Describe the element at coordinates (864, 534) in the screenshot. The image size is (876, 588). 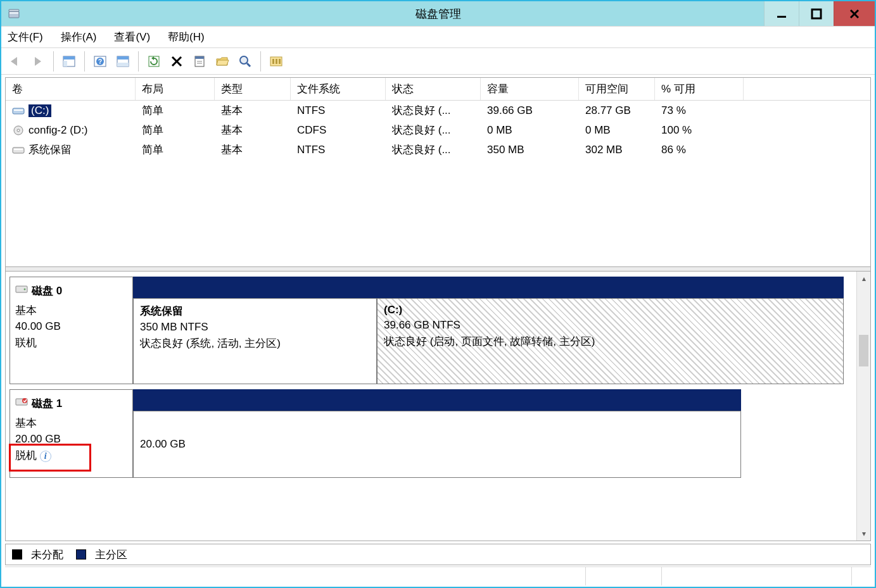
I see `scroll-down-icon: ▾` at that location.